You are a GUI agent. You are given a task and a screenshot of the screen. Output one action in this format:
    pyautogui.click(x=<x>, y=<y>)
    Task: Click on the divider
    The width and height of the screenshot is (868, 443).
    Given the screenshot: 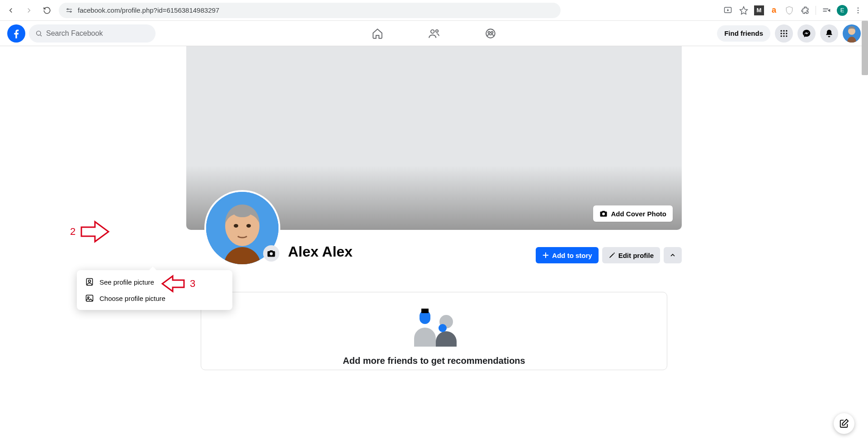 What is the action you would take?
    pyautogui.click(x=816, y=10)
    